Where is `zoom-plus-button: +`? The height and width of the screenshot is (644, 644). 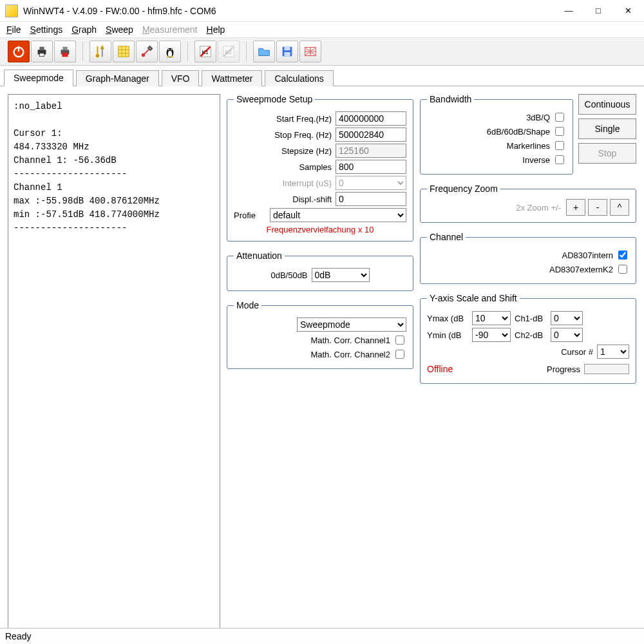
zoom-plus-button: + is located at coordinates (576, 207).